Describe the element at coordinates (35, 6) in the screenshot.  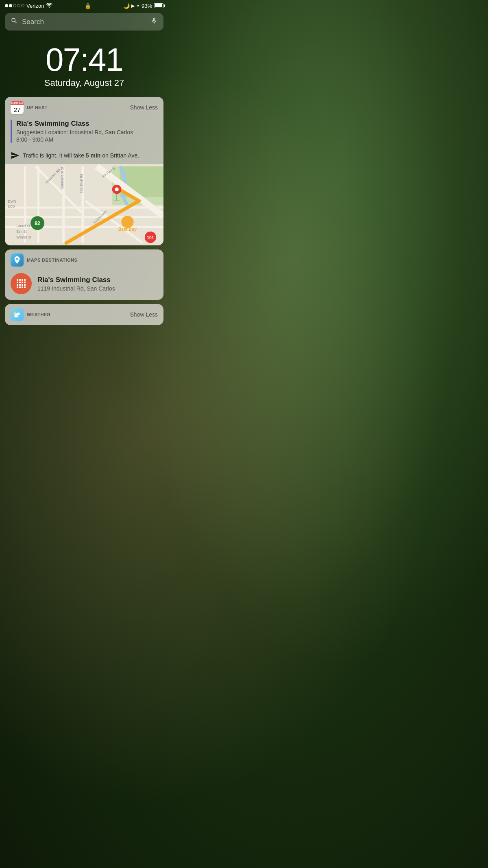
I see `carrier-name: Verizon` at that location.